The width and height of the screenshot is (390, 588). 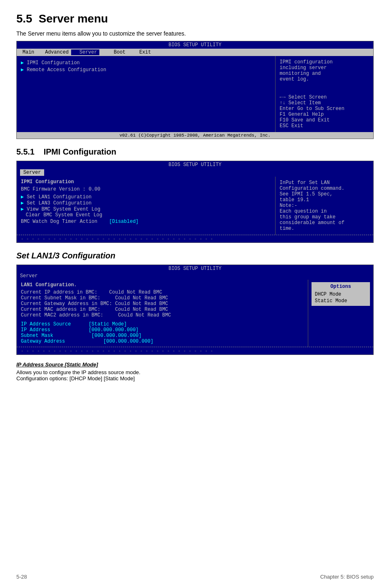 I want to click on bios-ipmi-tabrow: Server, so click(x=195, y=173).